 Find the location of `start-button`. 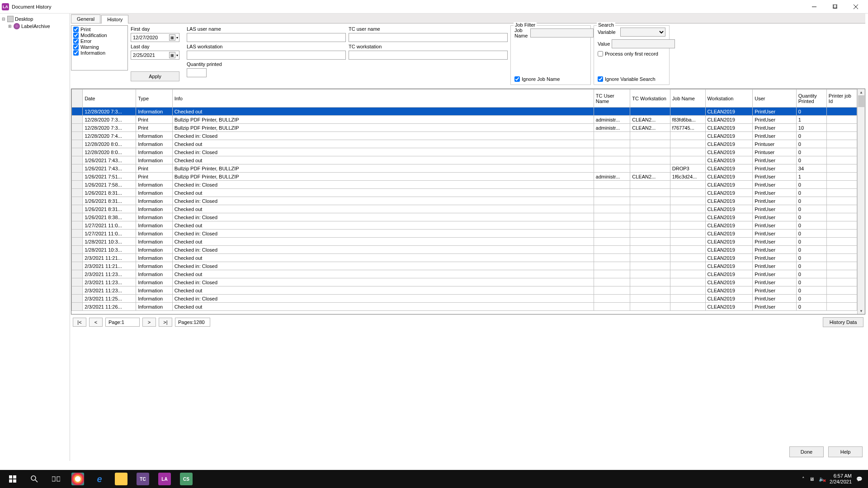

start-button is located at coordinates (13, 479).